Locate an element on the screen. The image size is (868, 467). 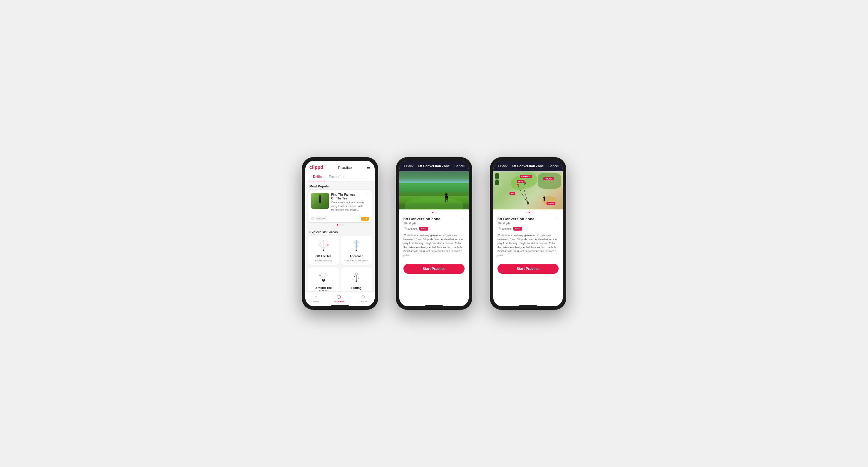
skill-card-approach: Approach Dial-in to hit the green is located at coordinates (356, 251).